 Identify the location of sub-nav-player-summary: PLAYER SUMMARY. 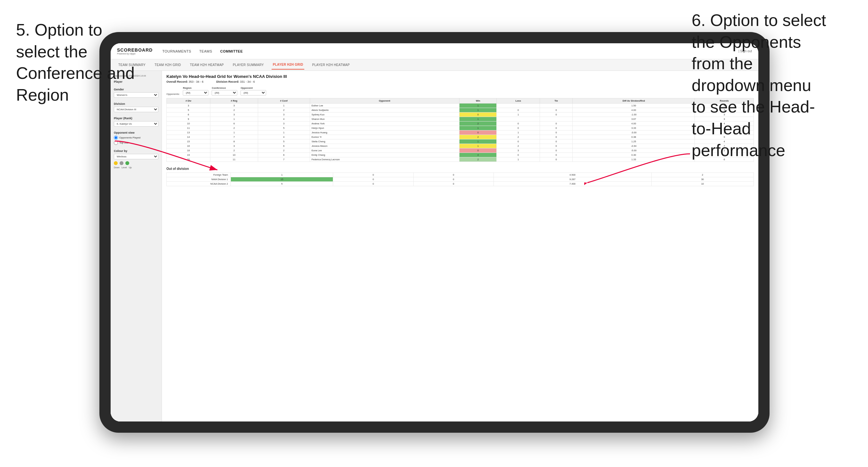
(248, 65).